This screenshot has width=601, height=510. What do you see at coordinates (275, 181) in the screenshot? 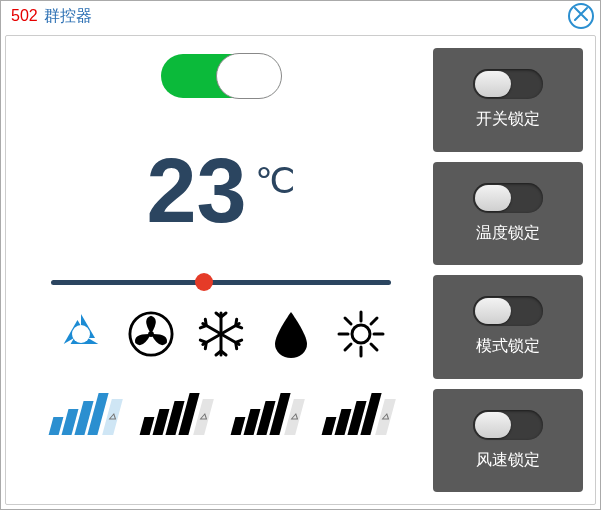
I see `temperature-unit: ℃` at bounding box center [275, 181].